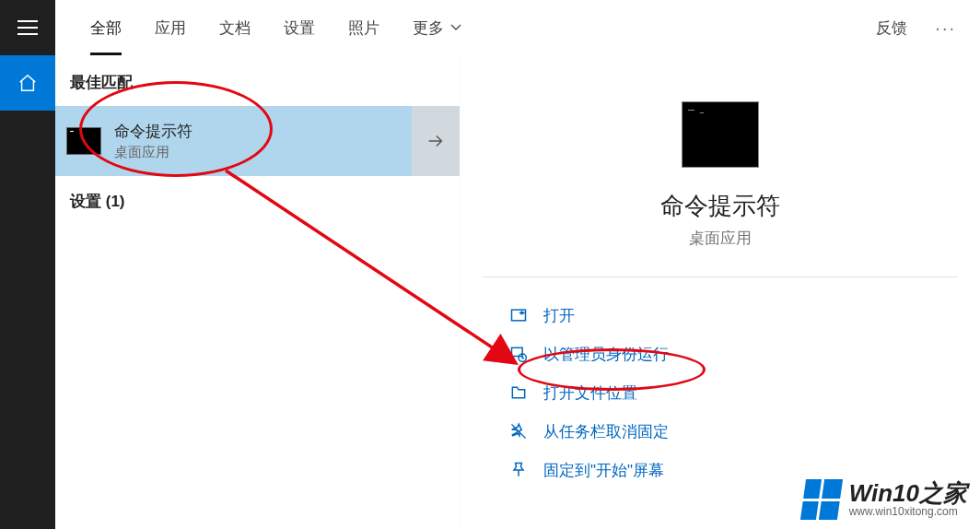  I want to click on action-pin-label: 固定到"开始"屏幕, so click(604, 470).